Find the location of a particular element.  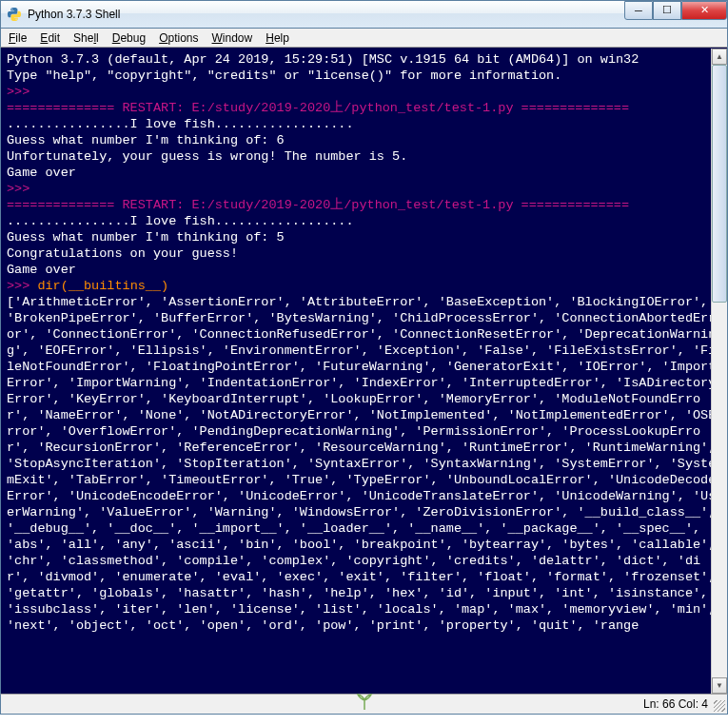

output-line: Guess what number I'm thinking of: 6 is located at coordinates (364, 141).